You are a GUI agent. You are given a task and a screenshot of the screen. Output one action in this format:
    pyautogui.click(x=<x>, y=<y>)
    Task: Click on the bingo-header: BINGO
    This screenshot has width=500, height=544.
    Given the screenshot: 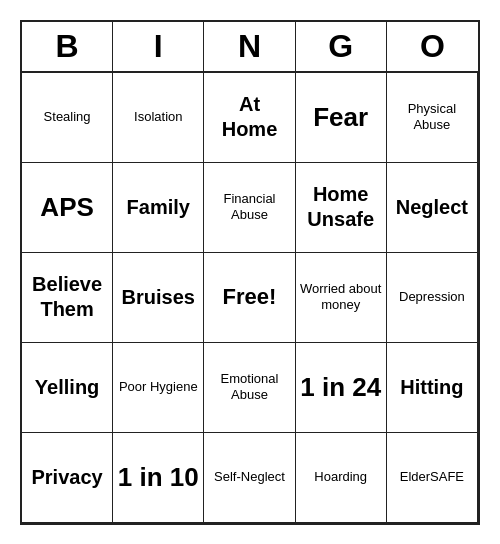 What is the action you would take?
    pyautogui.click(x=250, y=48)
    